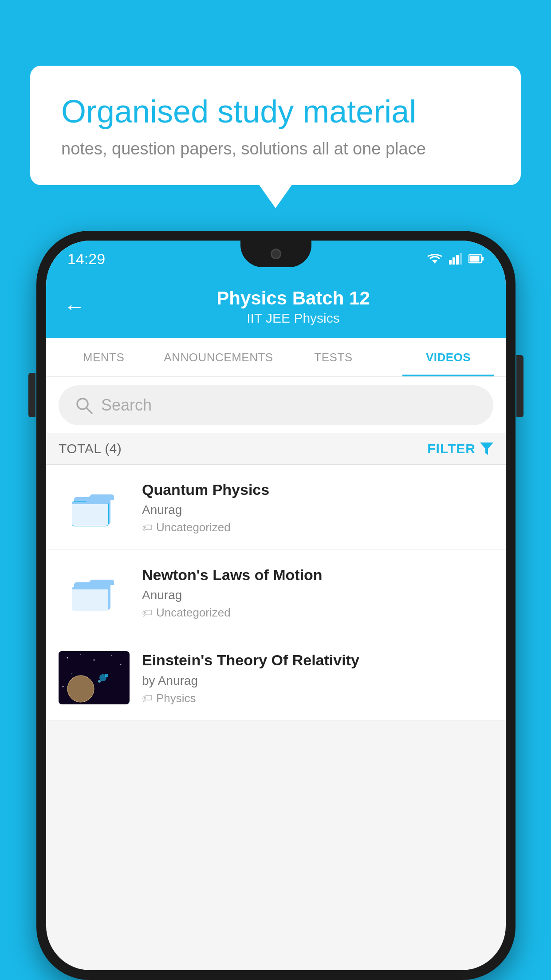  What do you see at coordinates (94, 678) in the screenshot?
I see `thumbnail-background` at bounding box center [94, 678].